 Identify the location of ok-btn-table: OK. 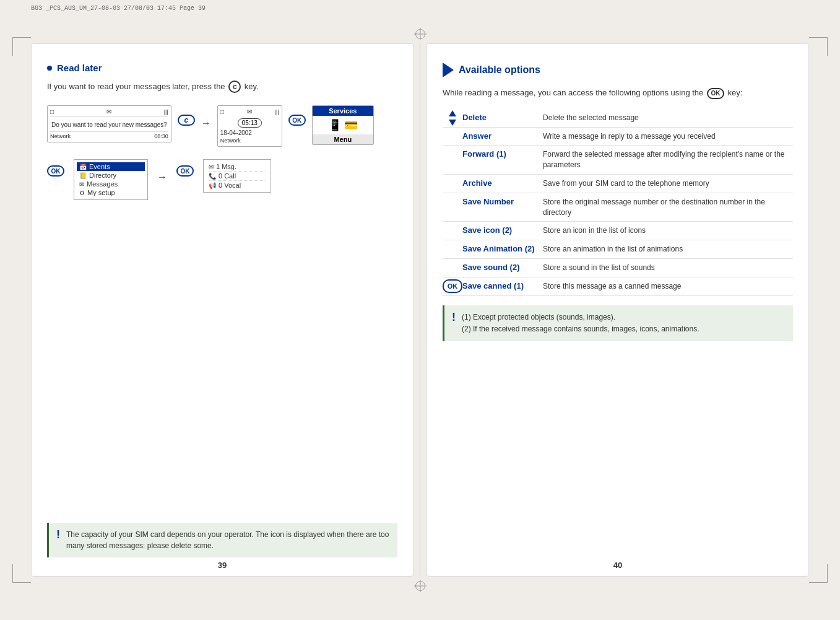
(452, 286).